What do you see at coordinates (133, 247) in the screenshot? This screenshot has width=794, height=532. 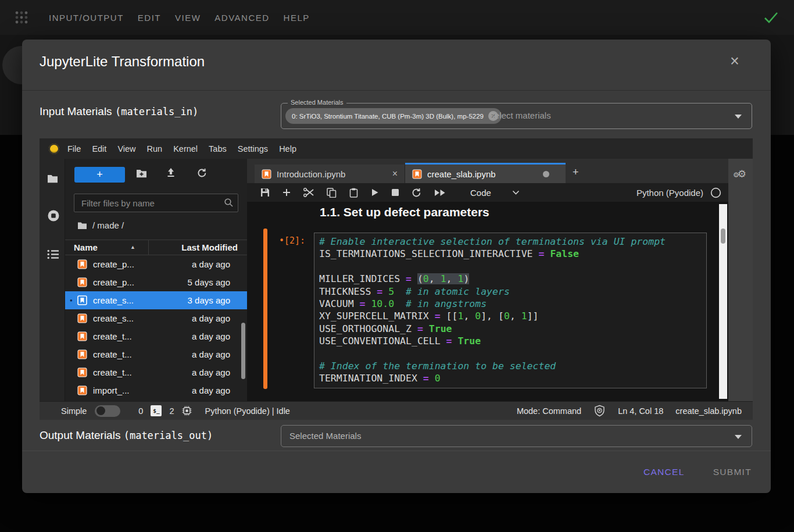 I see `sort-ascending-icon: ▲` at bounding box center [133, 247].